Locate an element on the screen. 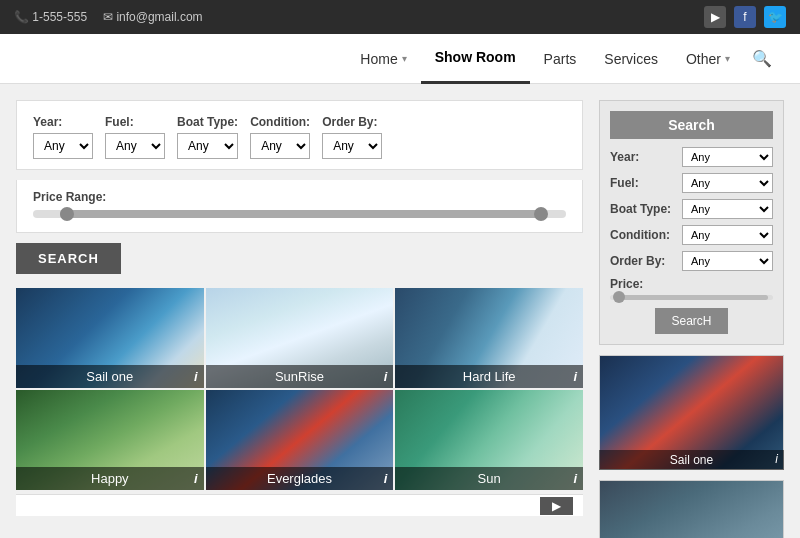  boat-card-0: Sail one i is located at coordinates (110, 338).